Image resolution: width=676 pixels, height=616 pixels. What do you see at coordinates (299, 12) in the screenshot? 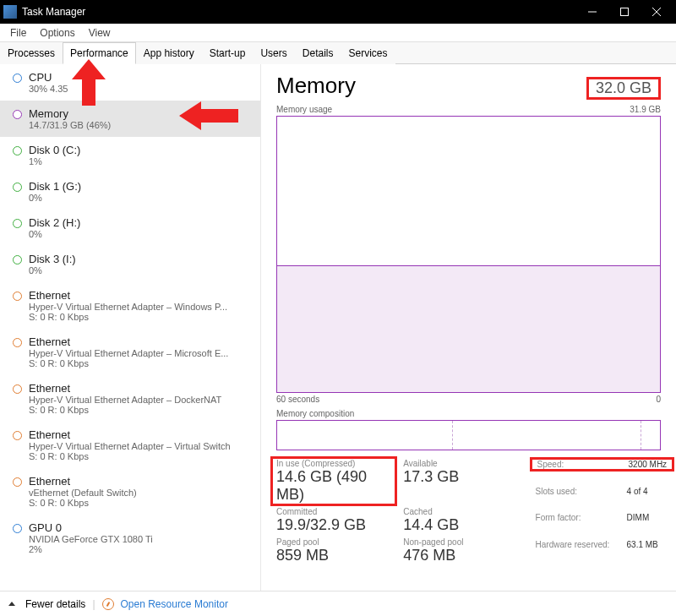
I see `titlebar-text: Task Manager` at bounding box center [299, 12].